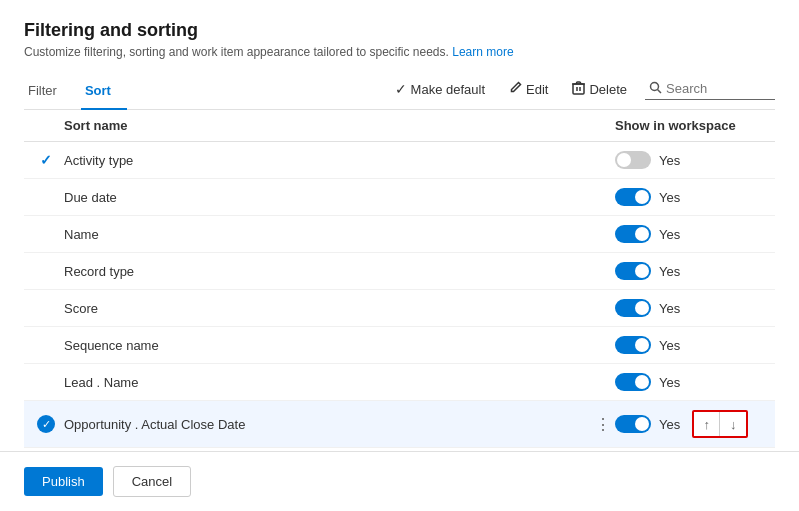 Image resolution: width=799 pixels, height=511 pixels. I want to click on col-name-header: Sort name, so click(340, 126).